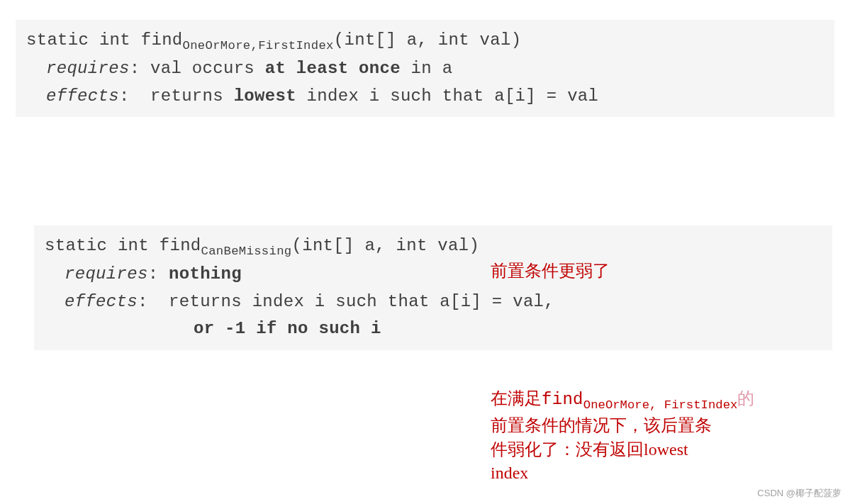 This screenshot has height=504, width=850. What do you see at coordinates (664, 437) in the screenshot?
I see `annotation-2: 在满足findOneOrMore, FirstIndex的 前置条件的情况下，该…` at bounding box center [664, 437].